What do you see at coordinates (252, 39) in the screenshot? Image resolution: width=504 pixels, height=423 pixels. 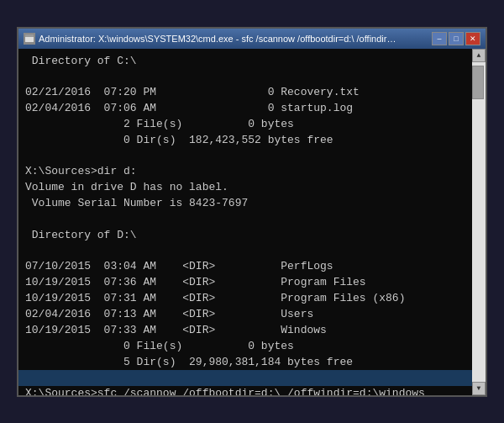 I see `title-bar: Administrator: X:\windows\SYSTEM32\cmd.e…` at bounding box center [252, 39].